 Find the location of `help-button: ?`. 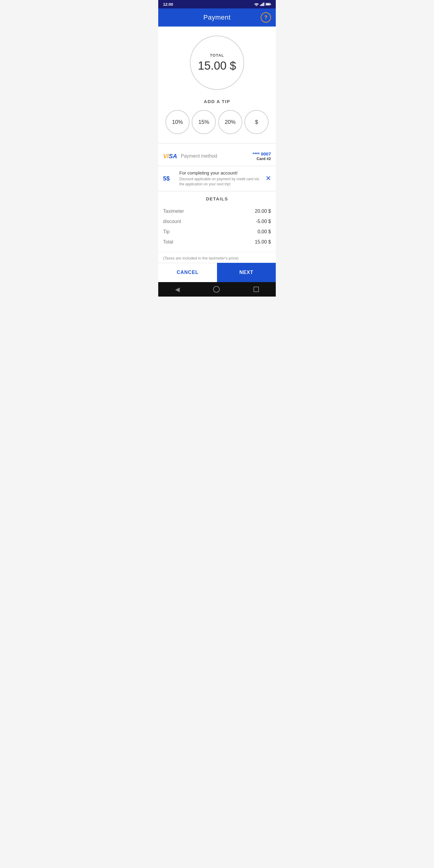

help-button: ? is located at coordinates (266, 18).